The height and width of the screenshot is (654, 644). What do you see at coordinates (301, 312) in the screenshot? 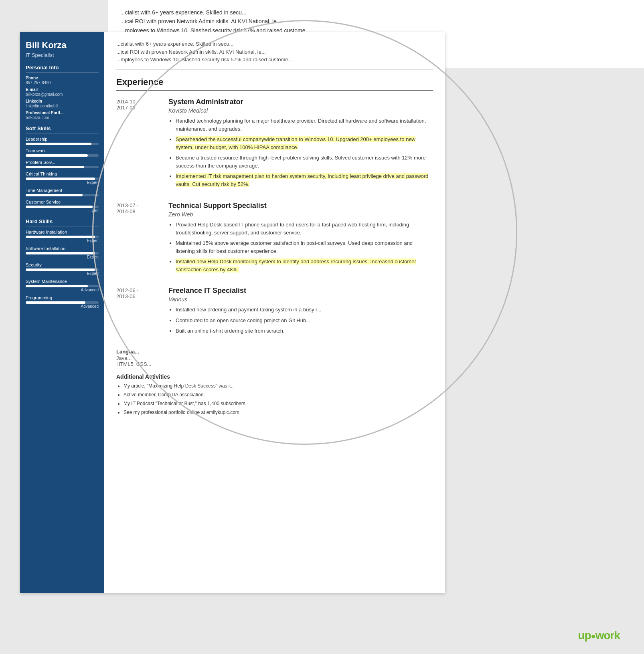
I see `job-3-details: Freelance IT Specialist Various Installe…` at bounding box center [301, 312].